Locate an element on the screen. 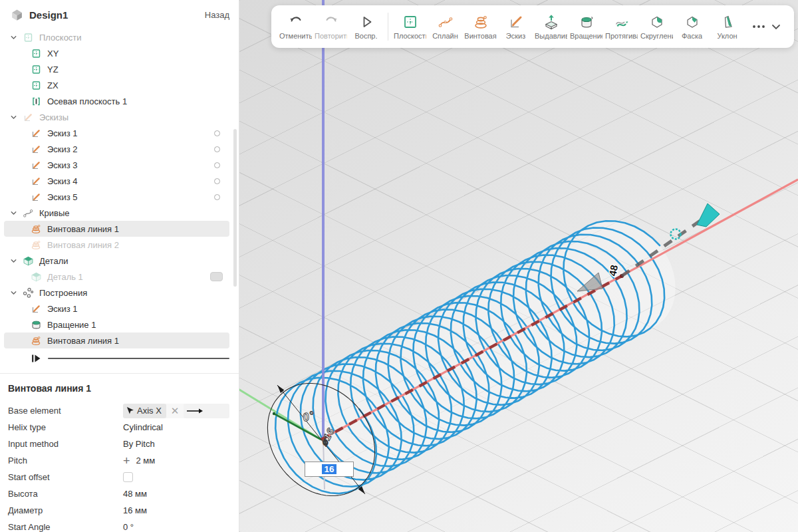  tree-item-sketch-1: Эскиз 1 is located at coordinates (117, 133).